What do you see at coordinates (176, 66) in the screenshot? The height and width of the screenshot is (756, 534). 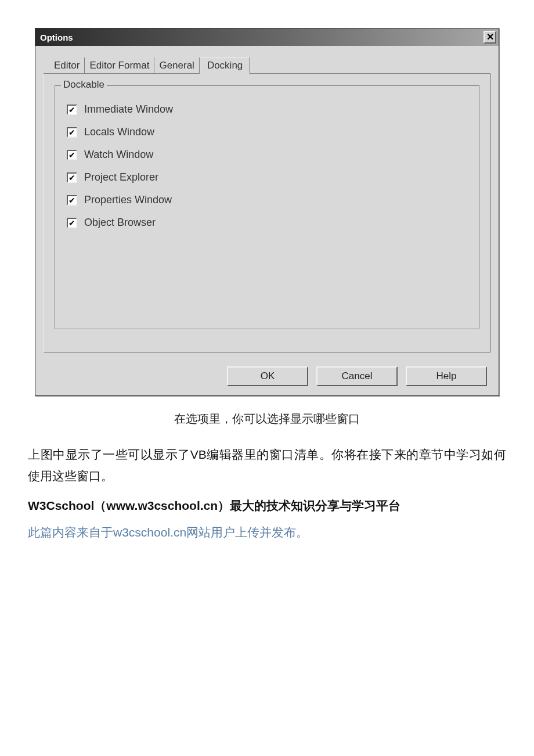 I see `tab-general: General` at bounding box center [176, 66].